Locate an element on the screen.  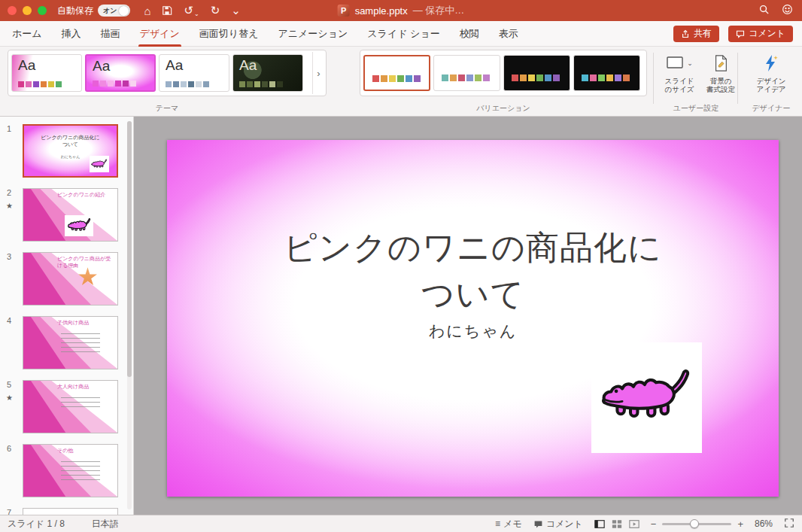
fit-to-window-icon is located at coordinates (789, 523).